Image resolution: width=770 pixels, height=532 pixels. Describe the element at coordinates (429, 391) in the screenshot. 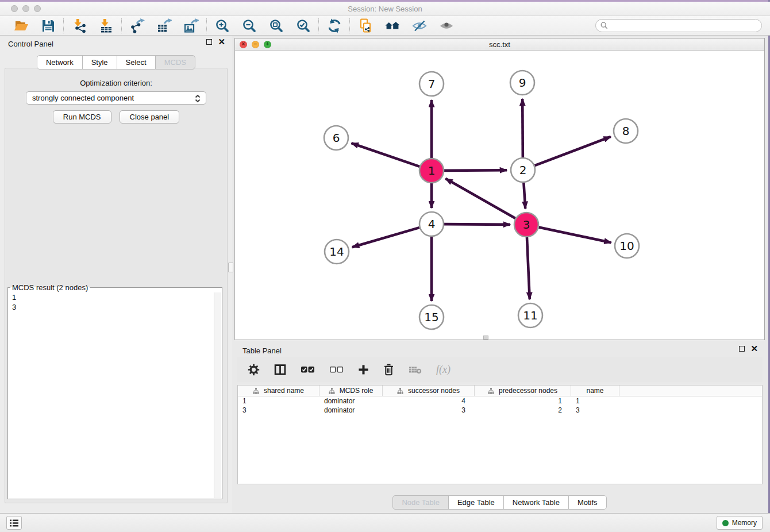

I see `column-header-successor-nodes: successor nodes` at that location.